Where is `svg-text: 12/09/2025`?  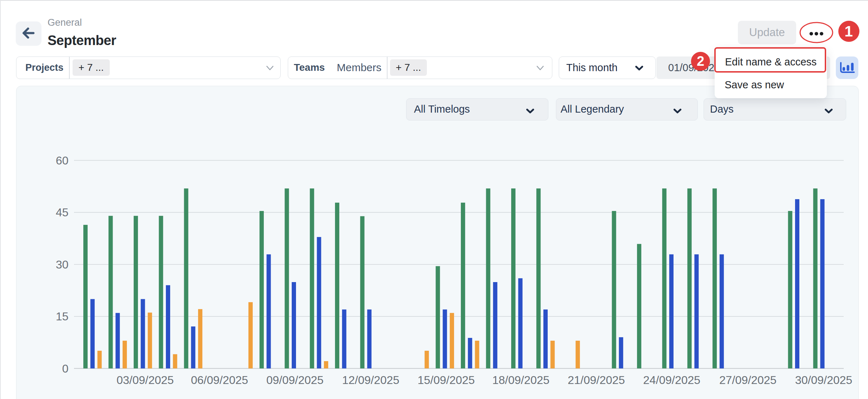
svg-text: 12/09/2025 is located at coordinates (371, 380).